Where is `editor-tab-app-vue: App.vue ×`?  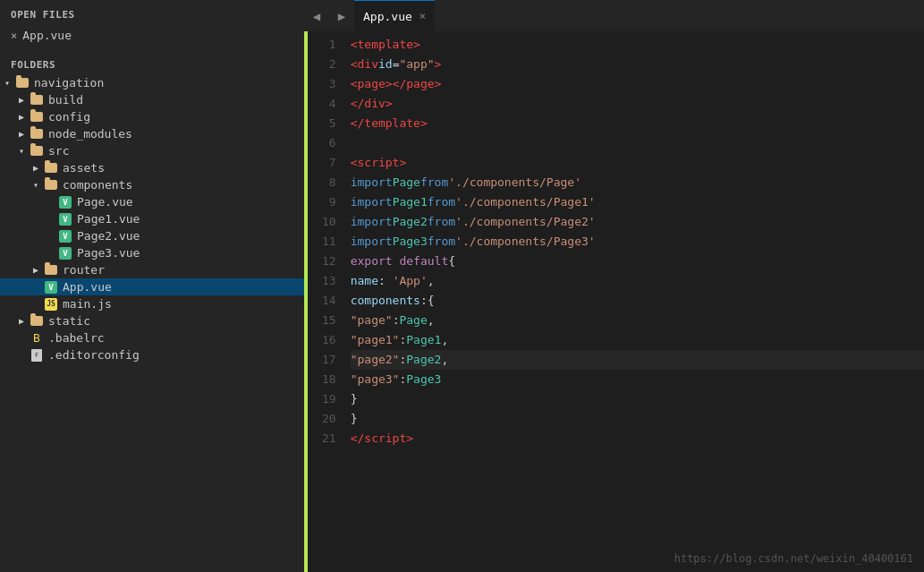
editor-tab-app-vue: App.vue × is located at coordinates (394, 16).